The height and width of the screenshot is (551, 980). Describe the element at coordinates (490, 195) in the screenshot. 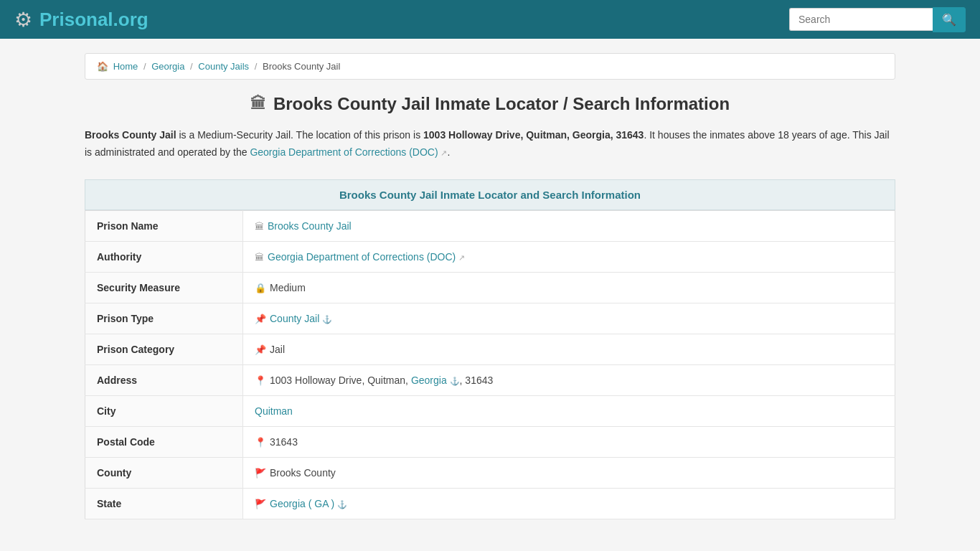

I see `section-header: Brooks County Jail Inmate Locator and Se…` at that location.